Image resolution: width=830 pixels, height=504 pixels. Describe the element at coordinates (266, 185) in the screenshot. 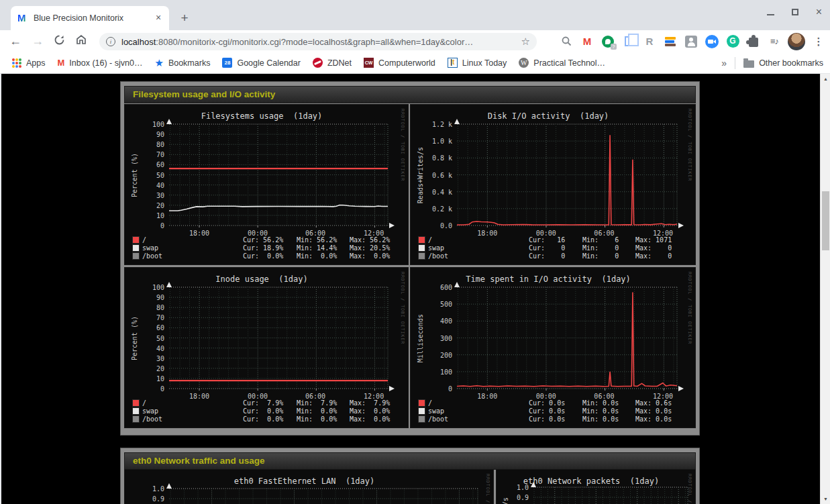

I see `chart-filesystems-usage: Filesystems usage (1day)Percent (%)10090…` at that location.